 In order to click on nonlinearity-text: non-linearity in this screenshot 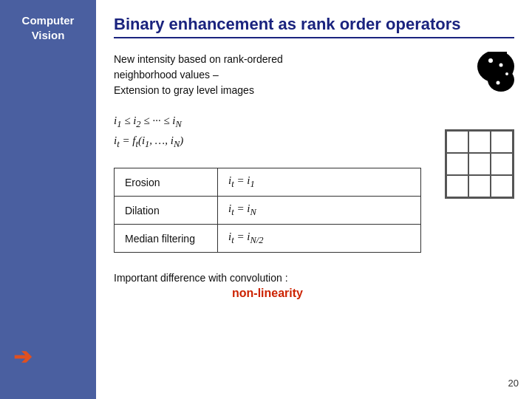, I will do `click(267, 293)`.